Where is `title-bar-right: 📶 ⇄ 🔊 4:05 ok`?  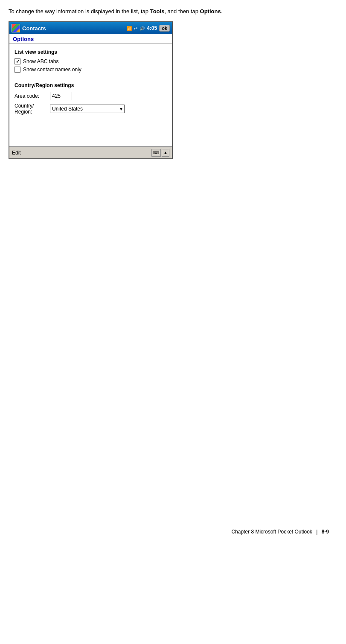
title-bar-right: 📶 ⇄ 🔊 4:05 ok is located at coordinates (148, 28).